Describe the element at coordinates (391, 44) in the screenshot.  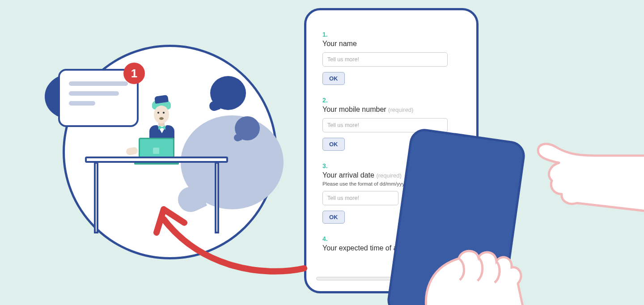
I see `question-label: Your name` at that location.